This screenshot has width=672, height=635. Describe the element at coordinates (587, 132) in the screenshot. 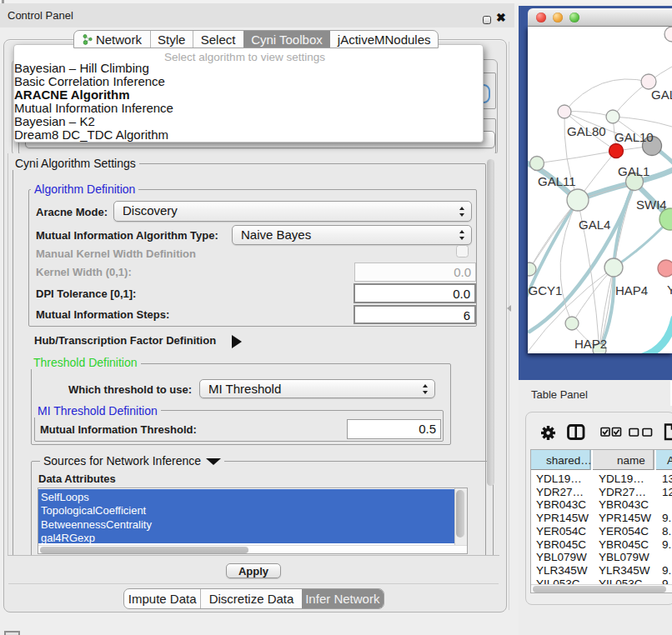

I see `svg-text: GAL80` at that location.